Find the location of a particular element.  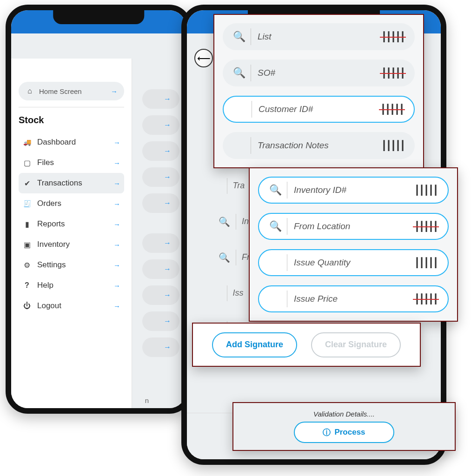

notch is located at coordinates (99, 17).